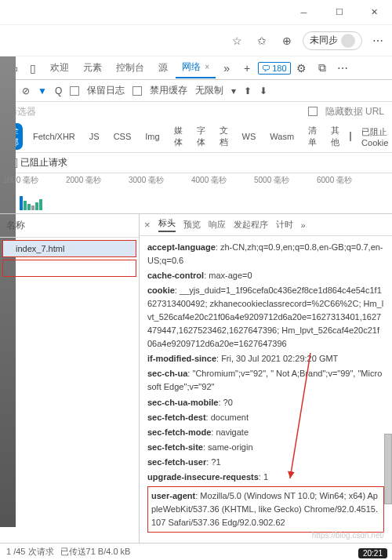 This screenshot has height=560, width=392. Describe the element at coordinates (58, 91) in the screenshot. I see `search-icon: Q` at that location.